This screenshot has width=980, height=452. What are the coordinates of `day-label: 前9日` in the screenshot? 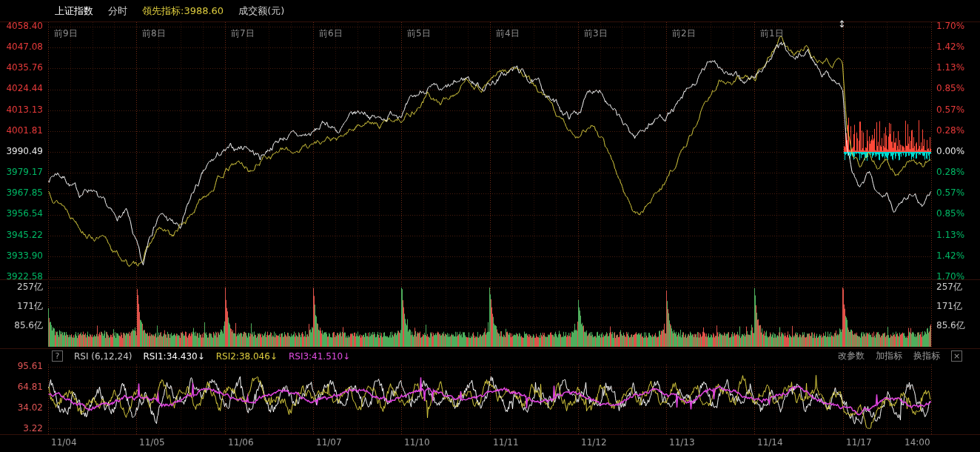 It's located at (66, 34).